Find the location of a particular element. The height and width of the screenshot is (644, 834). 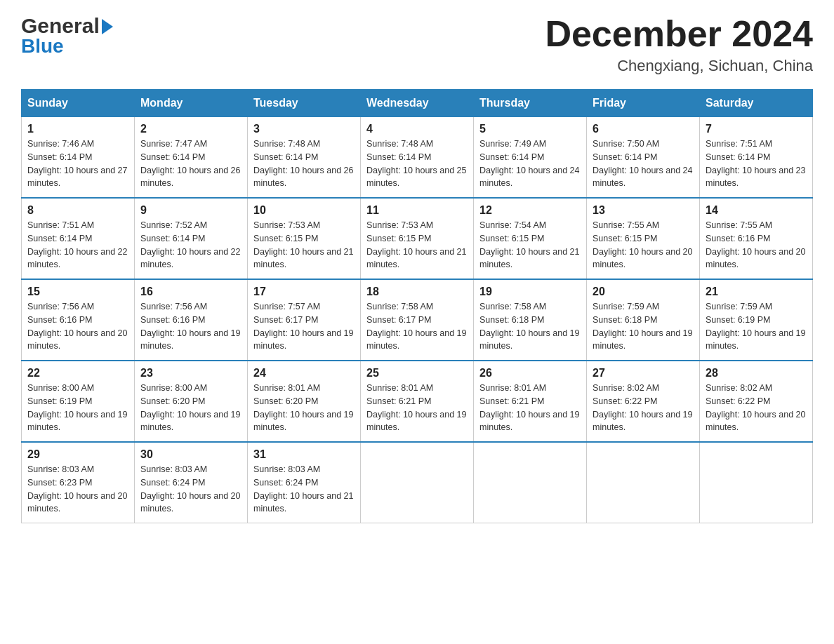

day-info: Sunrise: 7:59 AMSunset: 6:18 PMDaylight:… is located at coordinates (642, 326).